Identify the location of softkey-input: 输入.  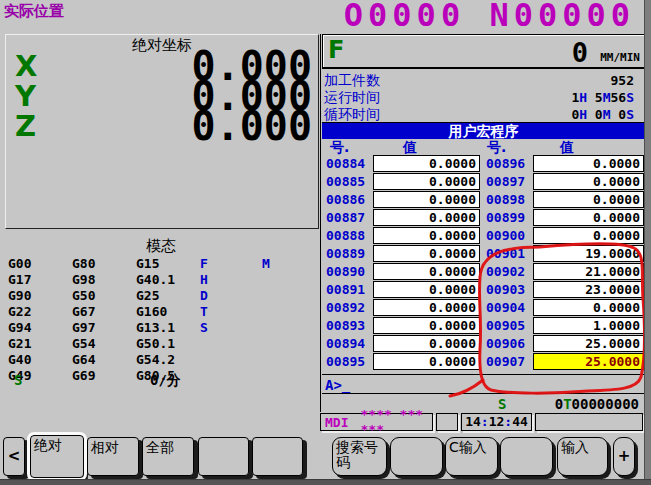
(582, 456).